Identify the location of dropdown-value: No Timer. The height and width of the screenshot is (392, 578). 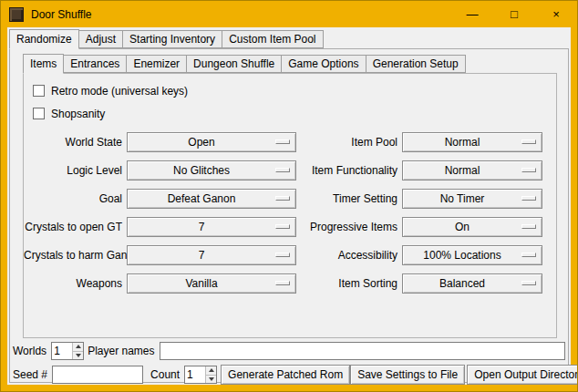
(462, 199).